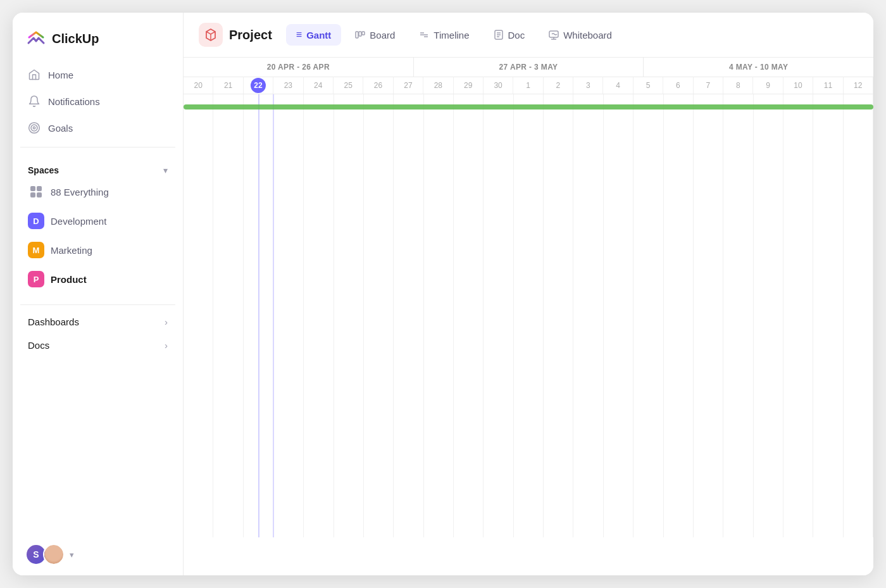  Describe the element at coordinates (199, 85) in the screenshot. I see `date-day-20: 20` at that location.